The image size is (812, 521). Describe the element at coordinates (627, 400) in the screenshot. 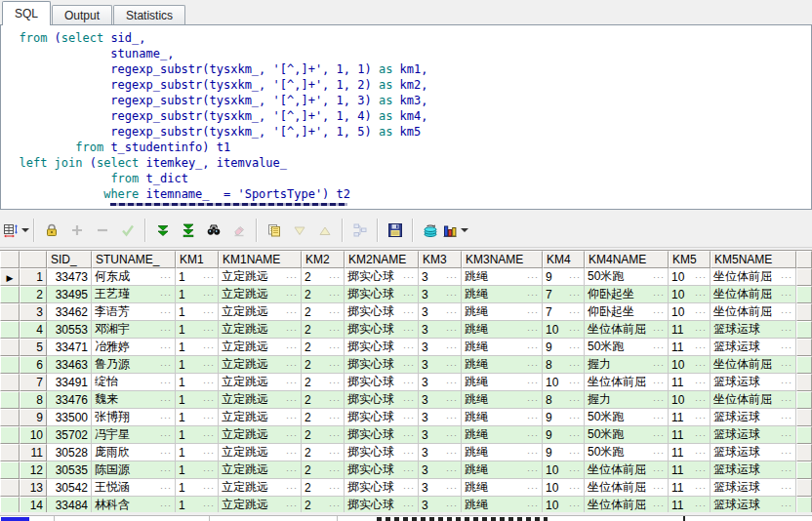

I see `cell-km4name: 握力···` at that location.